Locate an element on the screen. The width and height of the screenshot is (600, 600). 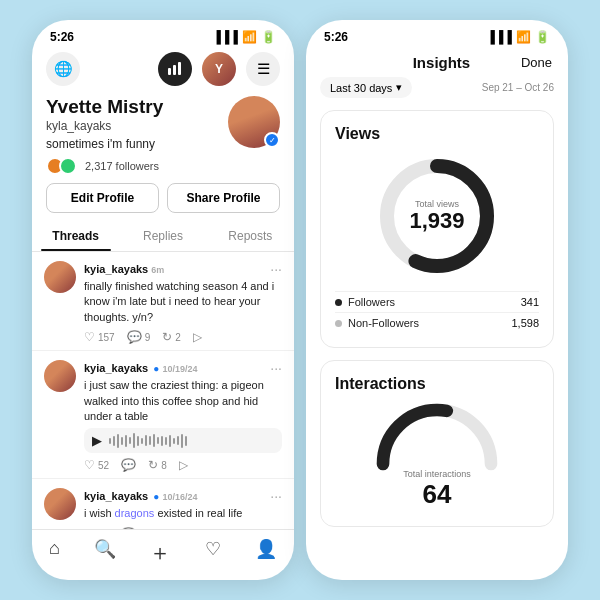
signal-icon-r: ▐▐▐ is located at coordinates (499, 37).